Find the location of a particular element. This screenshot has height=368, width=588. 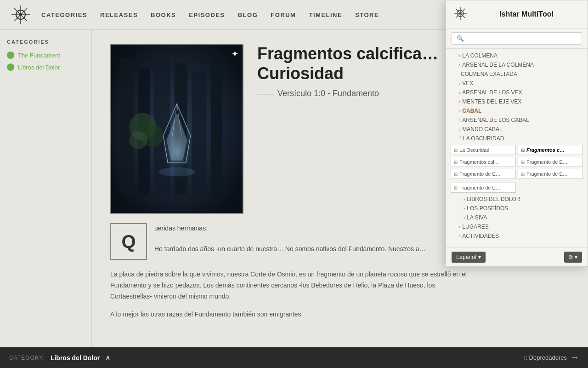

popup-header: Ishtar MultiTool is located at coordinates (517, 15).